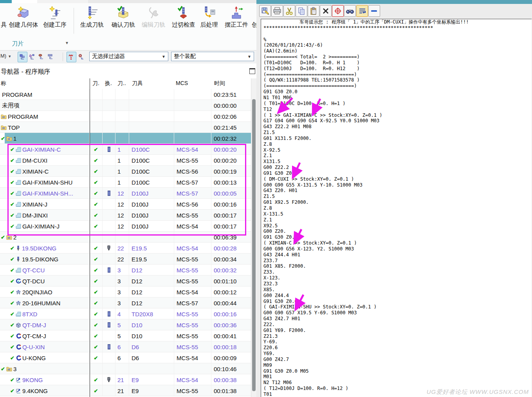 This screenshot has height=397, width=532. Describe the element at coordinates (125, 248) in the screenshot. I see `operation-row: ✔19.5DIKONG✔22E19.5MCS-5400:00:28` at that location.